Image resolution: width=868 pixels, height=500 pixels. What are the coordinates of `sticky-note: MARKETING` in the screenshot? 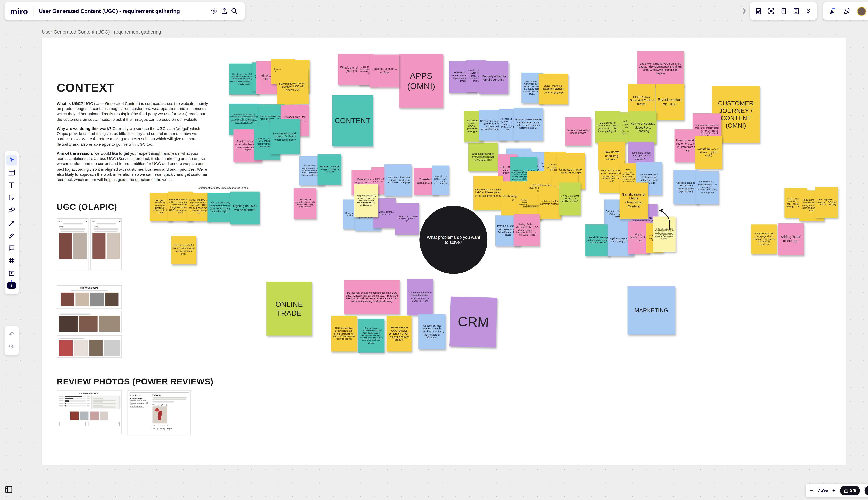 It's located at (651, 310).